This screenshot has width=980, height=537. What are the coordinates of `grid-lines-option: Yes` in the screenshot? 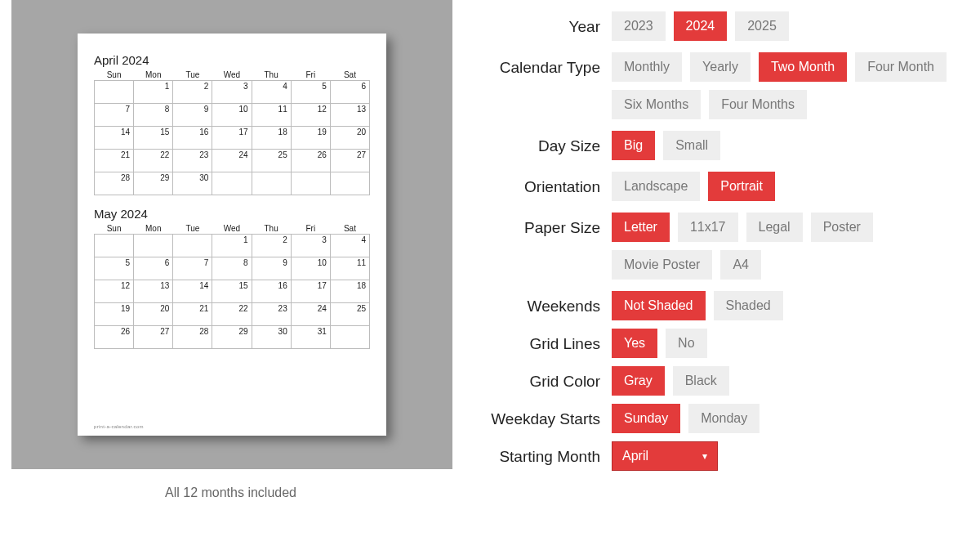 It's located at (635, 343).